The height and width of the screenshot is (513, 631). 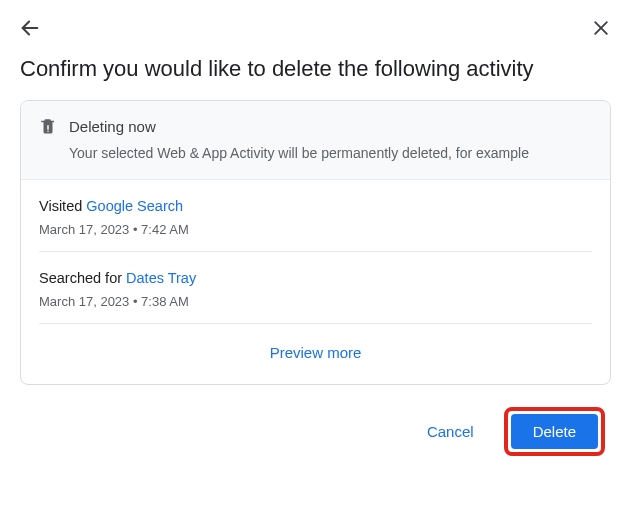 What do you see at coordinates (316, 216) in the screenshot?
I see `activity-item: Visited Google Search March 17, 2023 • 7…` at bounding box center [316, 216].